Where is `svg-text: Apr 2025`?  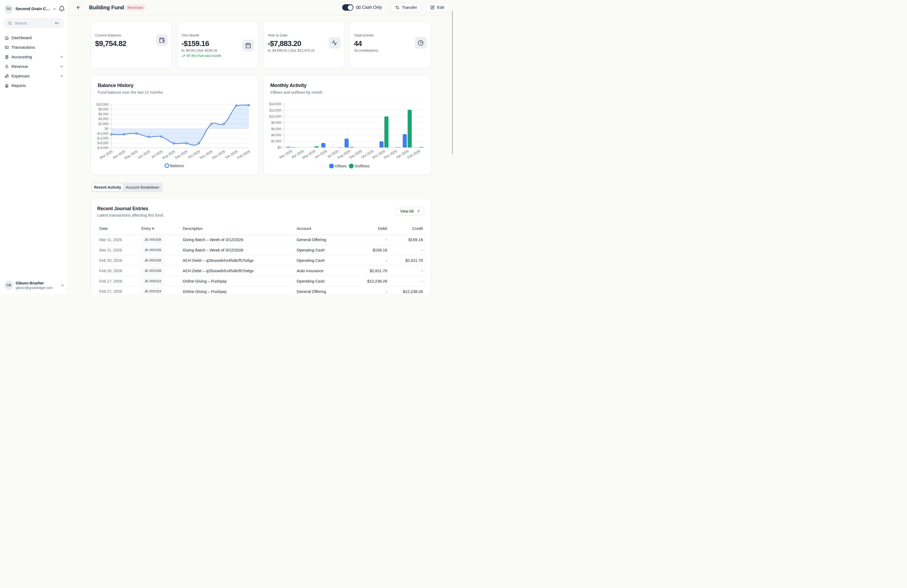
svg-text: Apr 2025 is located at coordinates (119, 155).